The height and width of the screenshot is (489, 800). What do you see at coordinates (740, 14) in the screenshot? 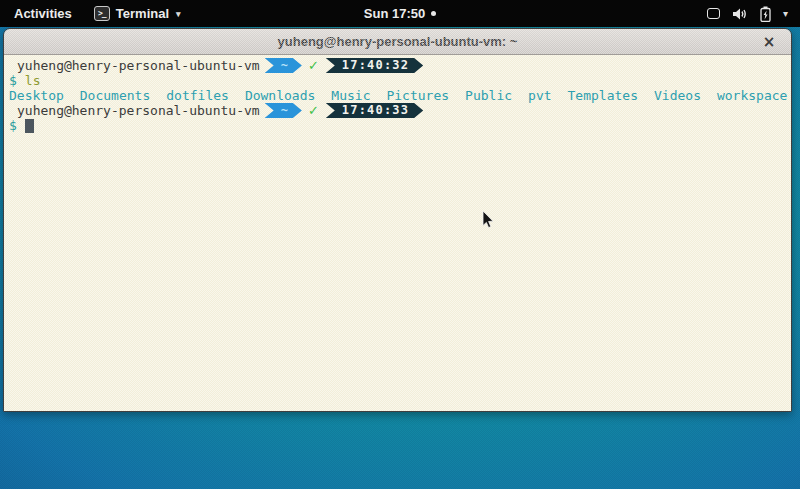
I see `volume-icon` at bounding box center [740, 14].